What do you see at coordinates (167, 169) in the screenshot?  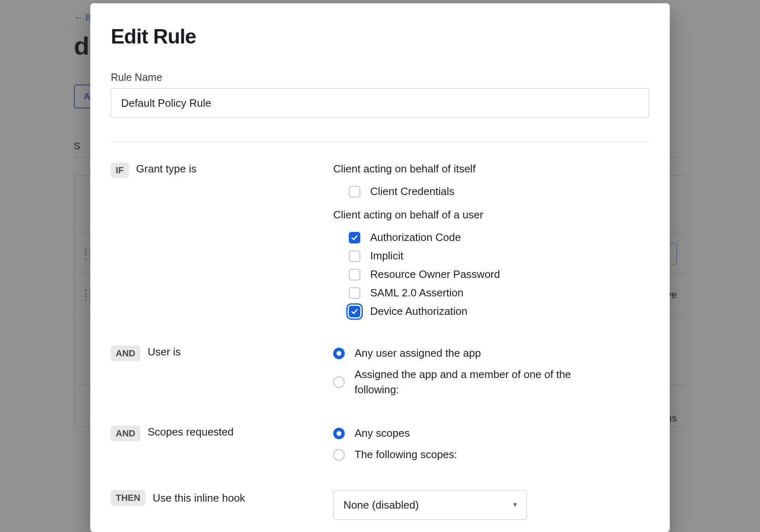 I see `condition-grant-type-label: Grant type is` at bounding box center [167, 169].